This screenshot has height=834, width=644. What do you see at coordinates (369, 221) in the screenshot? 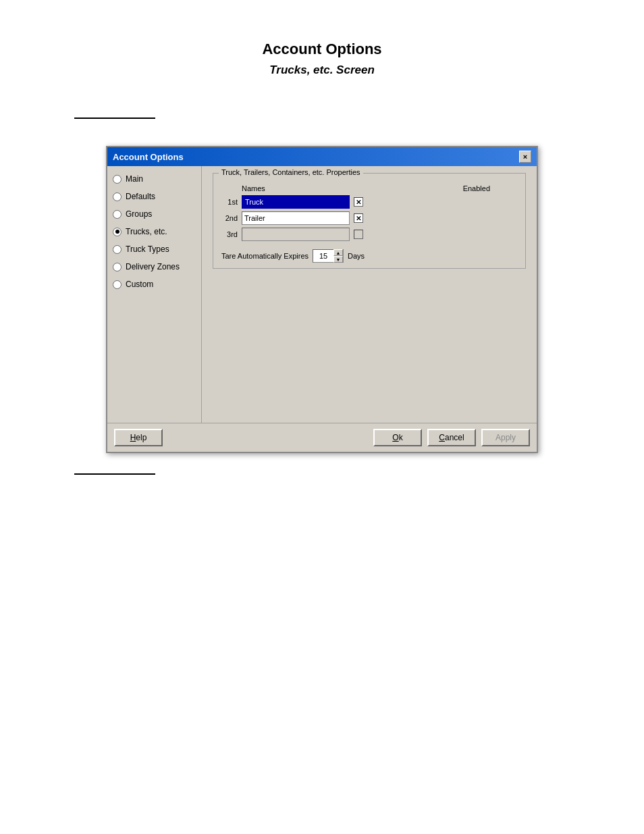
I see `properties-group: Truck, Trailers, Containers, etc. Proper…` at bounding box center [369, 221].